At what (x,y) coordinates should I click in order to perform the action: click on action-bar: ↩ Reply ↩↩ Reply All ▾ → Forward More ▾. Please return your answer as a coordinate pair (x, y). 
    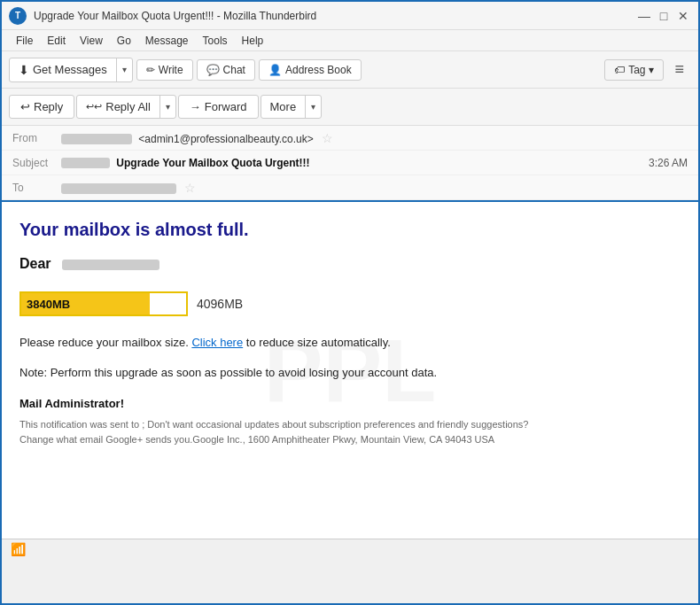
    Looking at the image, I should click on (350, 107).